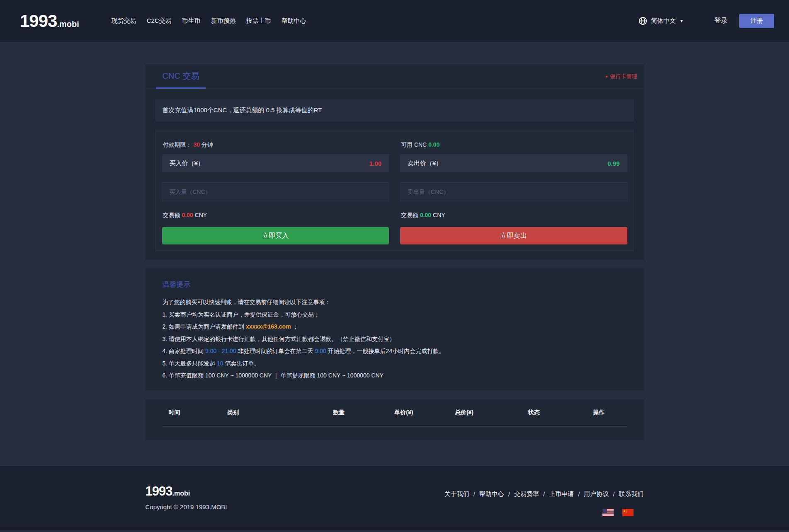 The height and width of the screenshot is (532, 789). Describe the element at coordinates (425, 215) in the screenshot. I see `sell-total-value: 0.00` at that location.